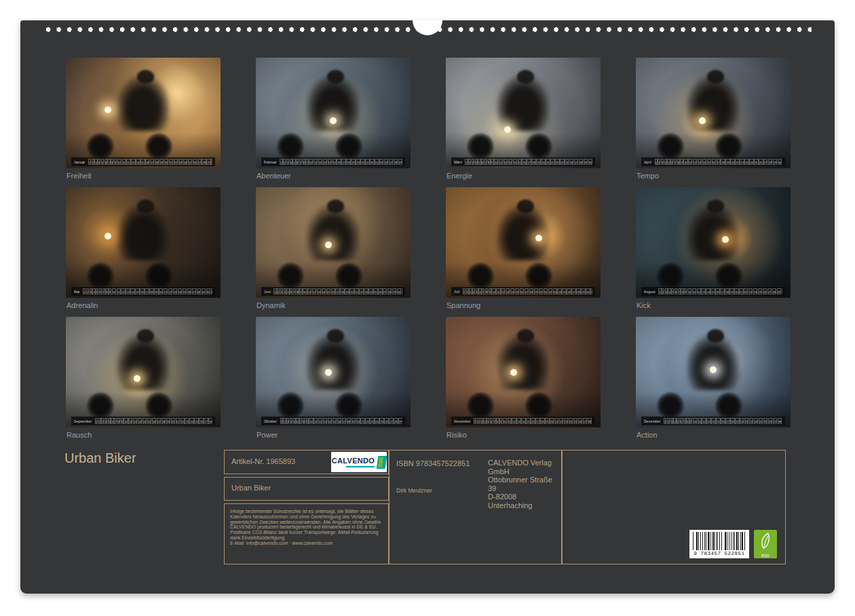 The height and width of the screenshot is (616, 855). Describe the element at coordinates (714, 305) in the screenshot. I see `month-caption: Kick` at that location.